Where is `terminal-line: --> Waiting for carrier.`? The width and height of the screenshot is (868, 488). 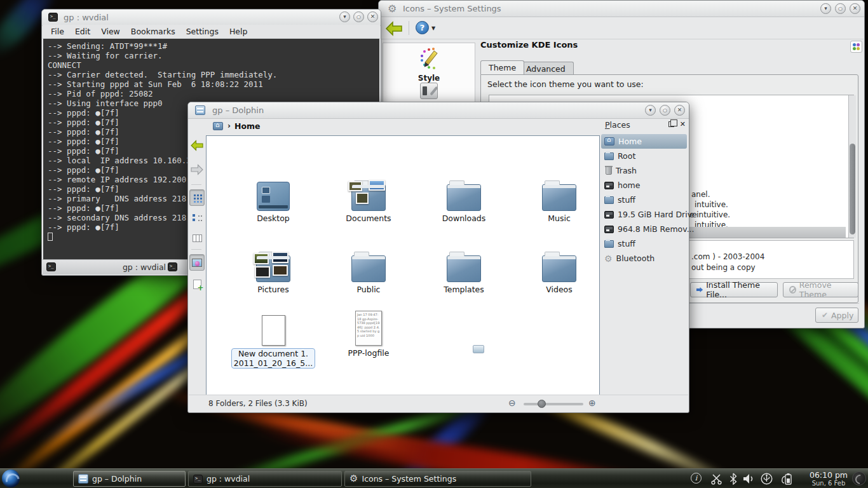
terminal-line: --> Waiting for carrier. is located at coordinates (211, 56).